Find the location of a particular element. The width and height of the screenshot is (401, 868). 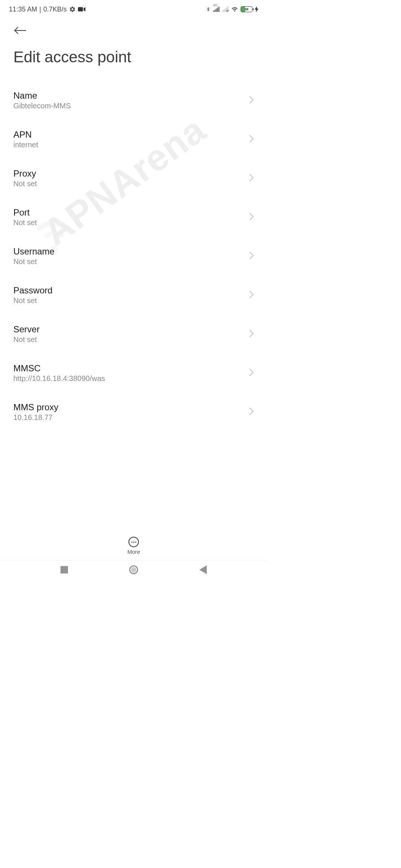

gear-icon is located at coordinates (72, 9).